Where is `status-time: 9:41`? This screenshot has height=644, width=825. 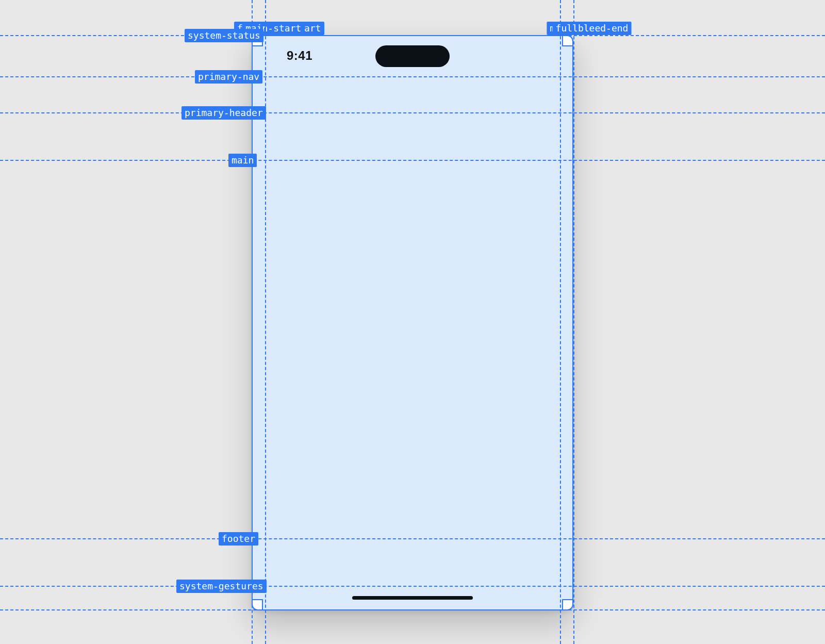 status-time: 9:41 is located at coordinates (300, 56).